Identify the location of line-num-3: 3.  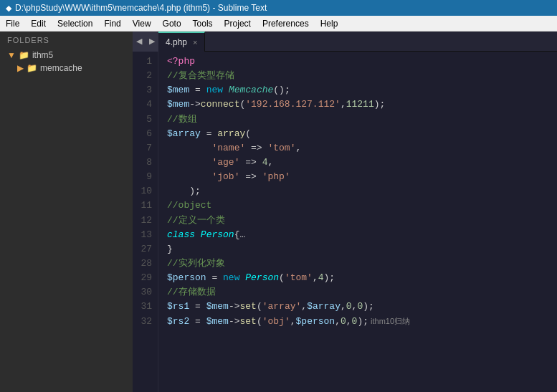
(145, 90).